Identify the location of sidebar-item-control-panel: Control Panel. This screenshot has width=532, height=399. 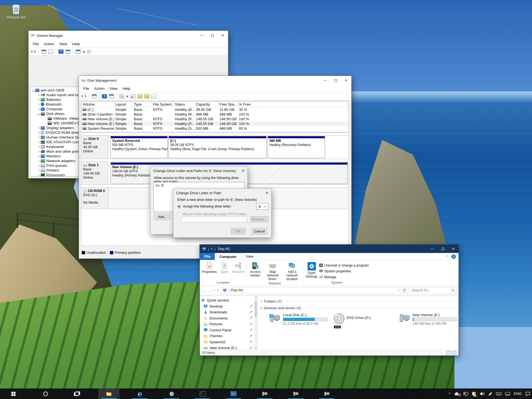
(227, 330).